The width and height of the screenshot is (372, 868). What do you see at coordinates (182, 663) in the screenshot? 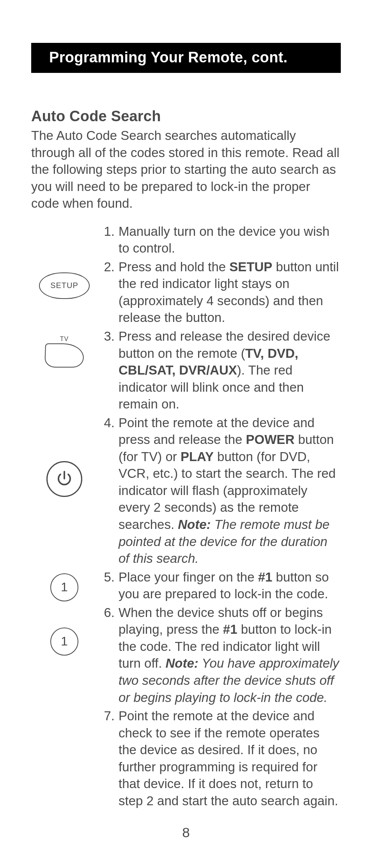
I see `step-6-note-label: Note:` at bounding box center [182, 663].